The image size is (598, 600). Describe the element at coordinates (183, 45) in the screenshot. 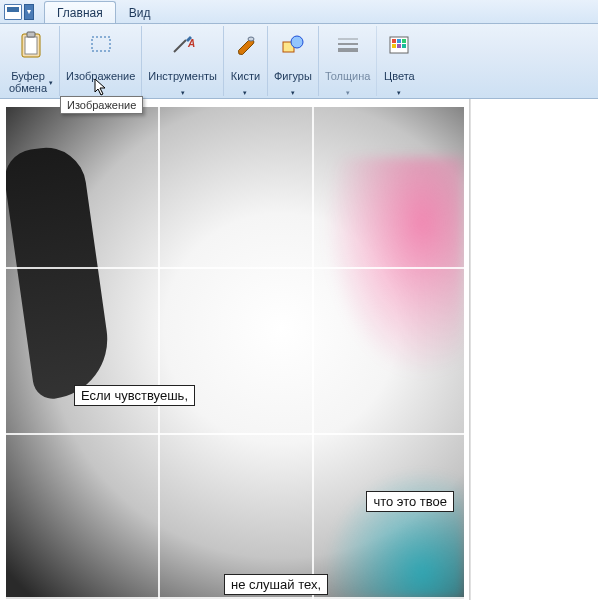

I see `tools-icon: A` at that location.